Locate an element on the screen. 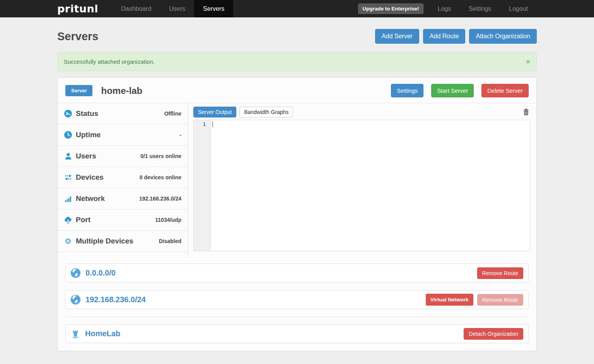 The image size is (594, 364). stat-label: Port is located at coordinates (83, 220).